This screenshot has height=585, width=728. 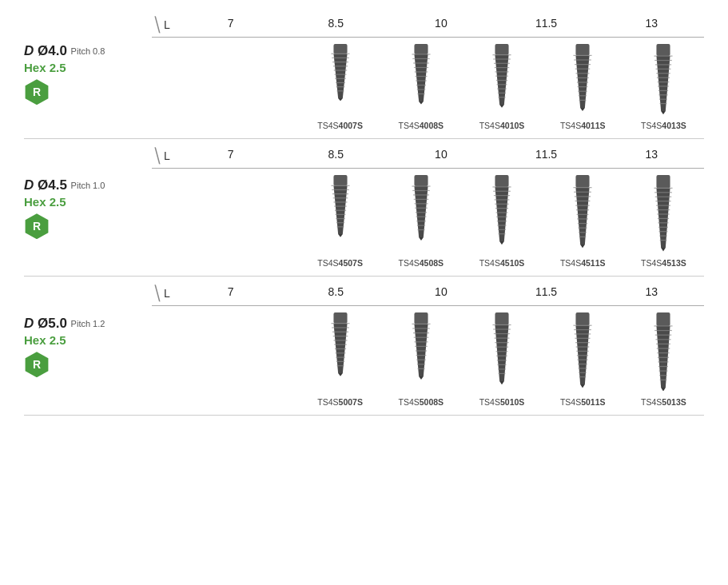 I want to click on code-bold: 4507S, so click(x=351, y=263).